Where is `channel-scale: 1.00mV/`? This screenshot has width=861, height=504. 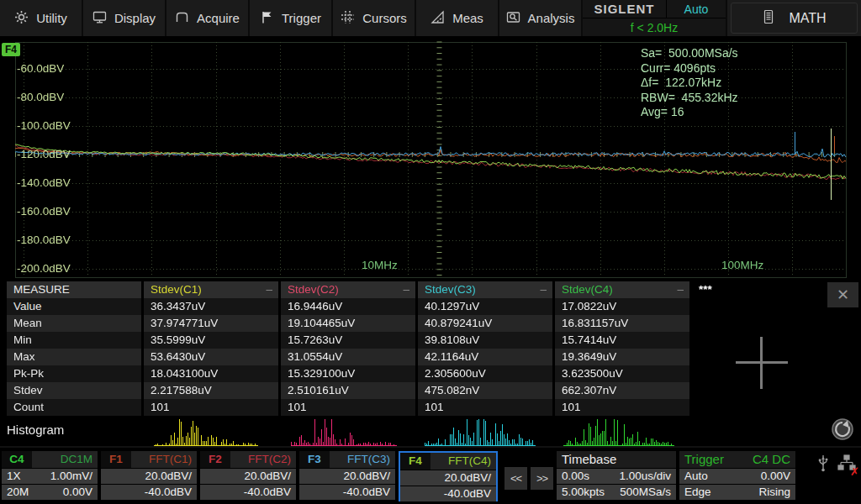 channel-scale: 1.00mV/ is located at coordinates (71, 476).